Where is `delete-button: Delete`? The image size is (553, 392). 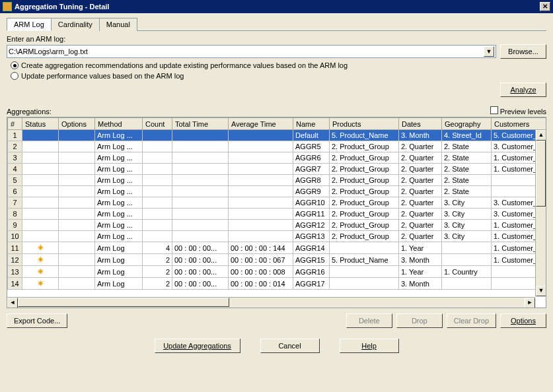
delete-button: Delete is located at coordinates (369, 321).